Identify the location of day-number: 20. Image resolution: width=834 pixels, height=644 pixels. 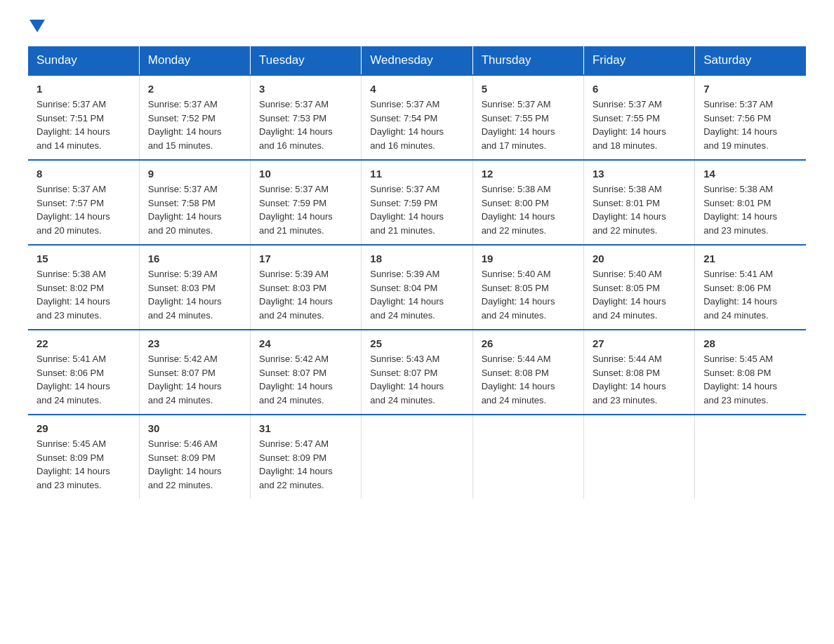
(639, 258).